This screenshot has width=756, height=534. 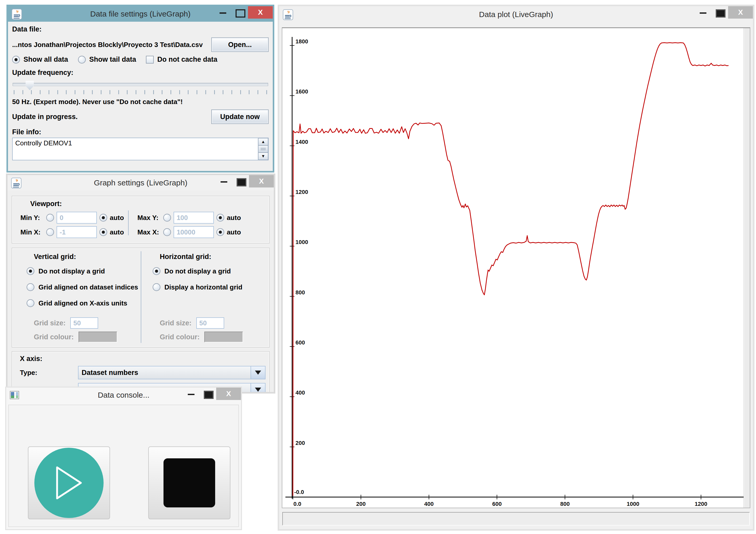 What do you see at coordinates (240, 45) in the screenshot?
I see `open-button: Open...` at bounding box center [240, 45].